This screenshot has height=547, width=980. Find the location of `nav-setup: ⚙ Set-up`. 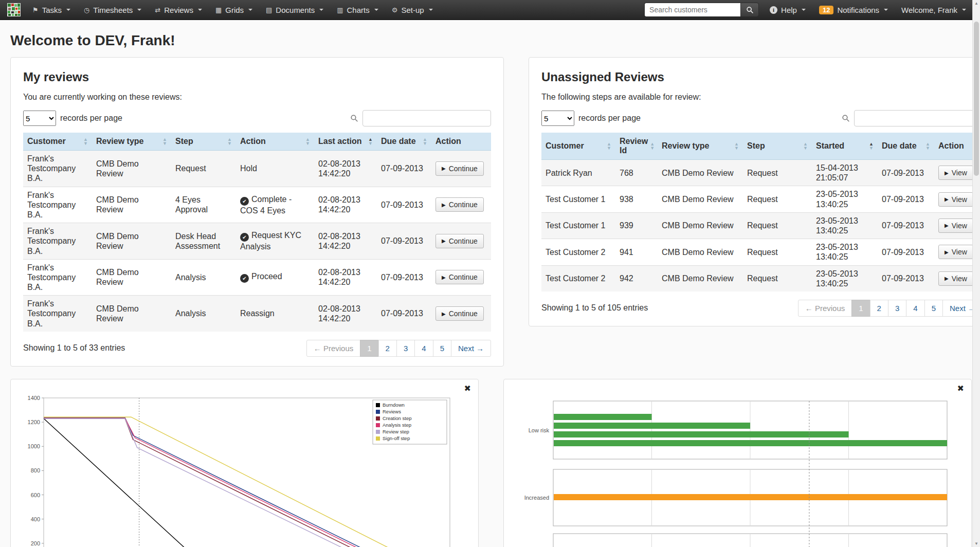

nav-setup: ⚙ Set-up is located at coordinates (412, 10).